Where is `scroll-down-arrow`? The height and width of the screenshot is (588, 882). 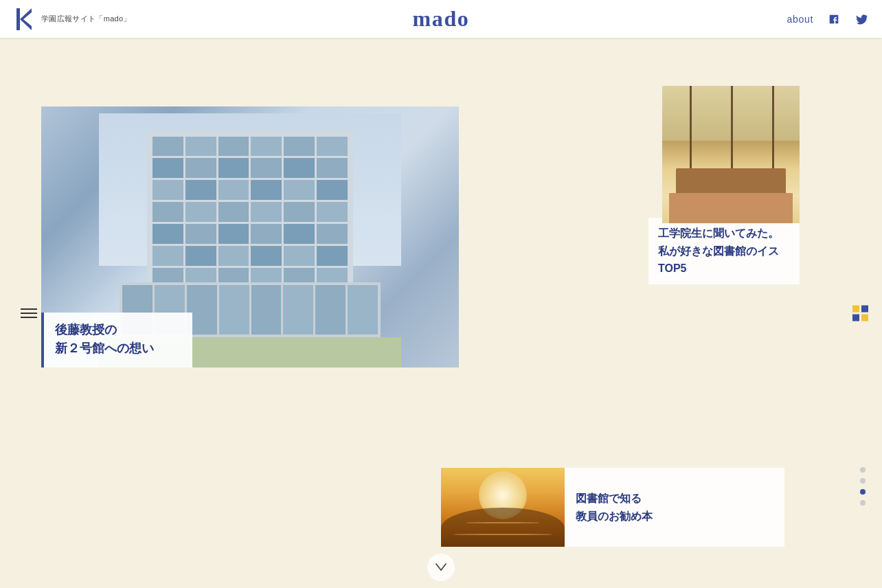 scroll-down-arrow is located at coordinates (441, 567).